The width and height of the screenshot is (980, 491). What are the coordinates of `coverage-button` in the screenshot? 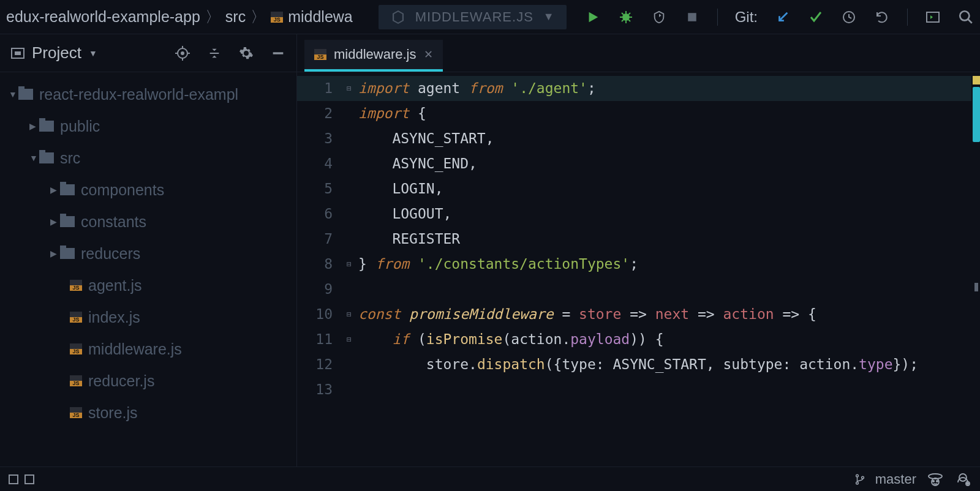 It's located at (659, 17).